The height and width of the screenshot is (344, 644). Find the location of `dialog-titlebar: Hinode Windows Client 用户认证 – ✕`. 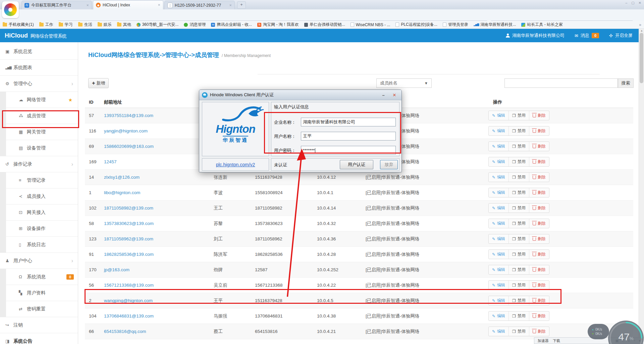

dialog-titlebar: Hinode Windows Client 用户认证 – ✕ is located at coordinates (301, 95).